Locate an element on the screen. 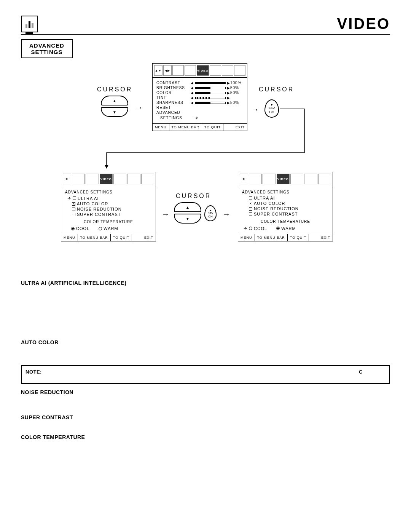 The image size is (411, 532). temp-label-r: COLOR TEMPERATURE is located at coordinates (285, 222).